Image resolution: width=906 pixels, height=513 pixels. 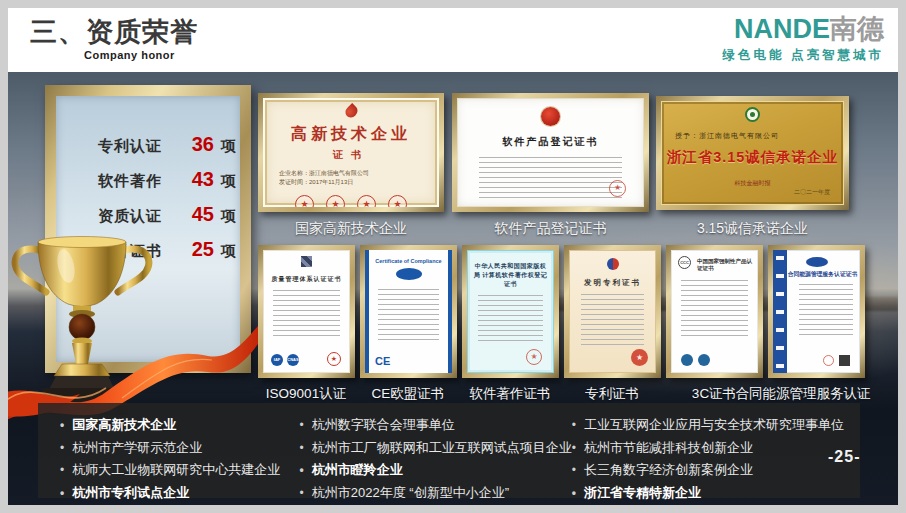 What do you see at coordinates (199, 214) in the screenshot?
I see `stat-value: 45` at bounding box center [199, 214].